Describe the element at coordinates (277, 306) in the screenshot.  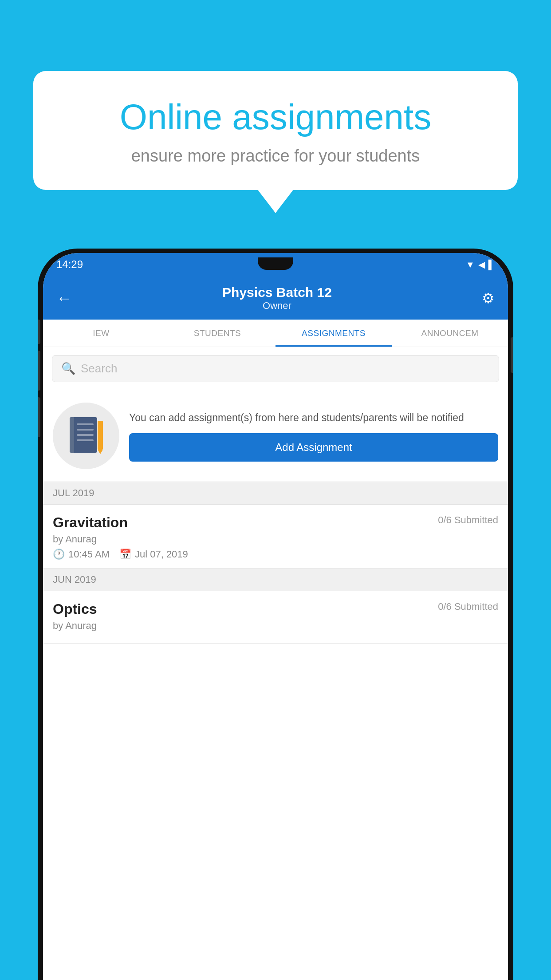
I see `header-subtitle: Owner` at that location.